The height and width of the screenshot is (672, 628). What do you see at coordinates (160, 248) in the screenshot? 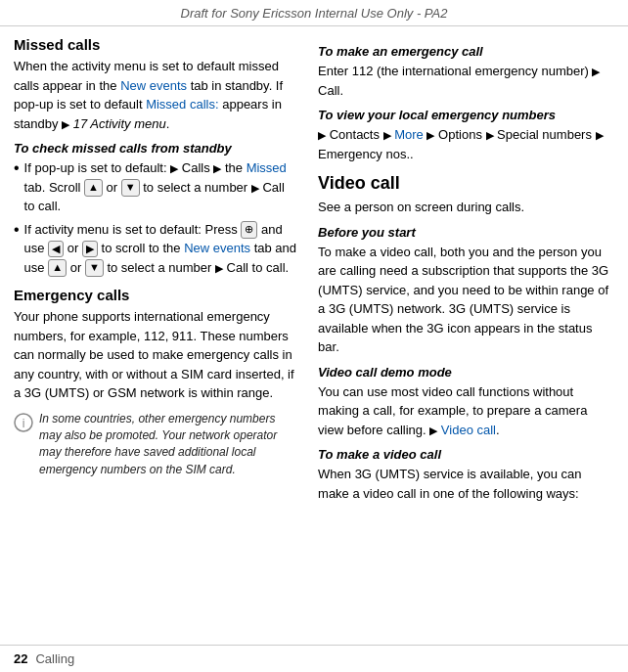
I see `bullet-2-text: If activity menu is set to default: Pres…` at bounding box center [160, 248].